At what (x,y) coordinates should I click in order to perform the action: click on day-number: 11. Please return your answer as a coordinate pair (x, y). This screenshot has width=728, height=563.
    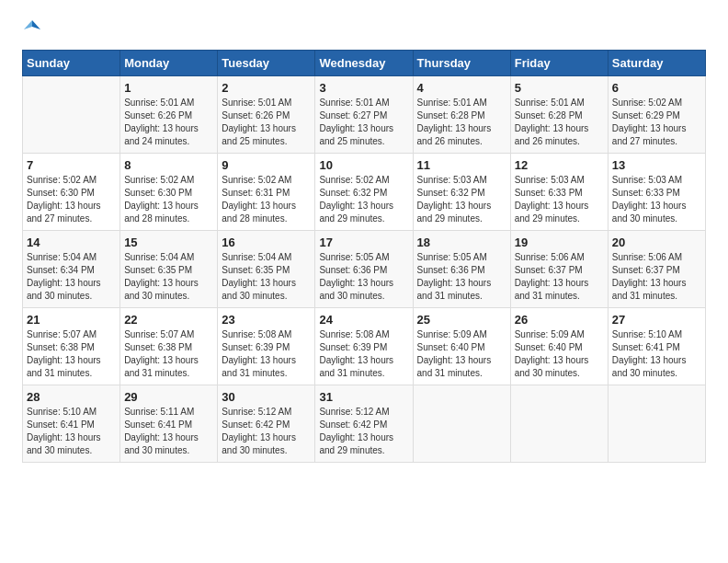
    Looking at the image, I should click on (461, 166).